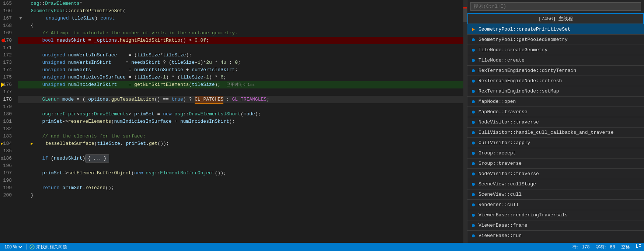 The width and height of the screenshot is (644, 251). What do you see at coordinates (7, 195) in the screenshot?
I see `line-200: 200` at bounding box center [7, 195].